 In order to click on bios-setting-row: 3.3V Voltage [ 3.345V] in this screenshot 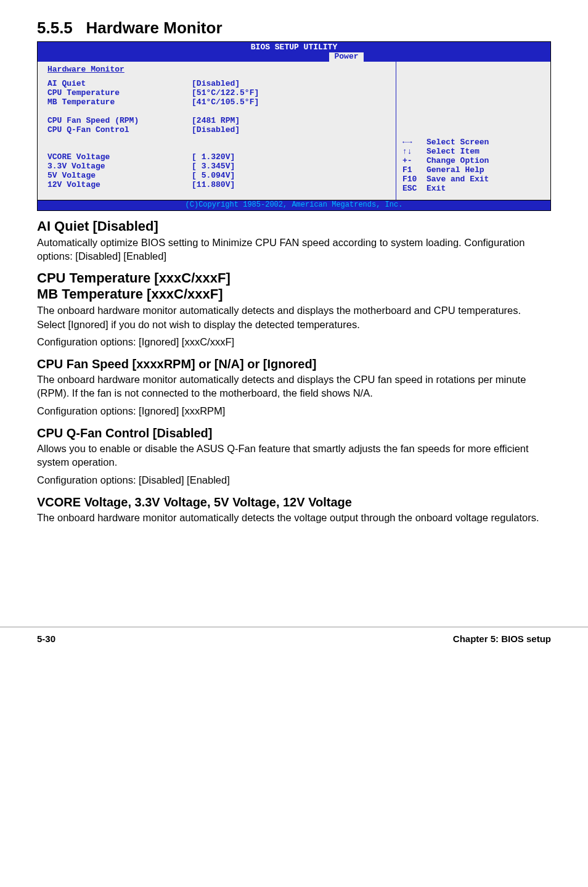, I will do `click(217, 167)`.